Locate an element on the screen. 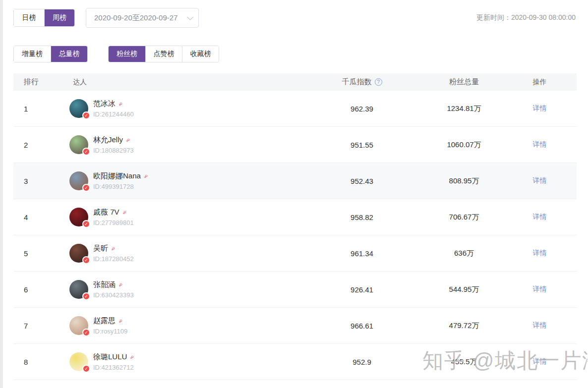 The width and height of the screenshot is (588, 388). header-talent: 达人 is located at coordinates (189, 82).